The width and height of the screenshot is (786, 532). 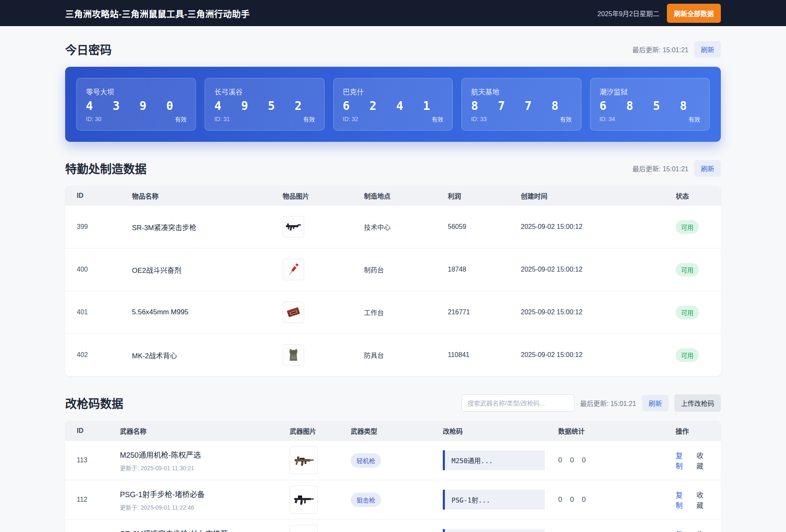 I want to click on col-status: 状态, so click(x=688, y=196).